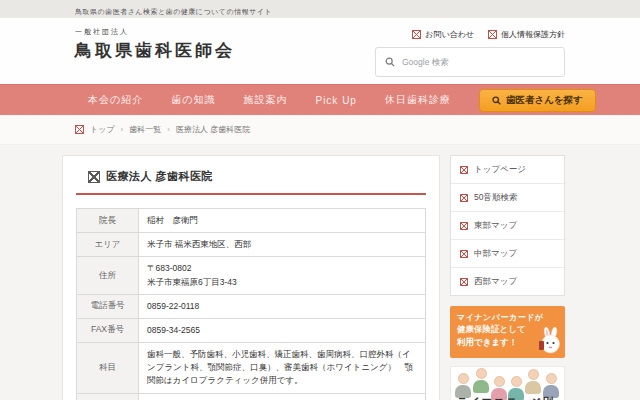  What do you see at coordinates (167, 12) in the screenshot?
I see `site-tagline: 鳥取県の歯医者さん検索と歯の健康についての情報サイト` at bounding box center [167, 12].